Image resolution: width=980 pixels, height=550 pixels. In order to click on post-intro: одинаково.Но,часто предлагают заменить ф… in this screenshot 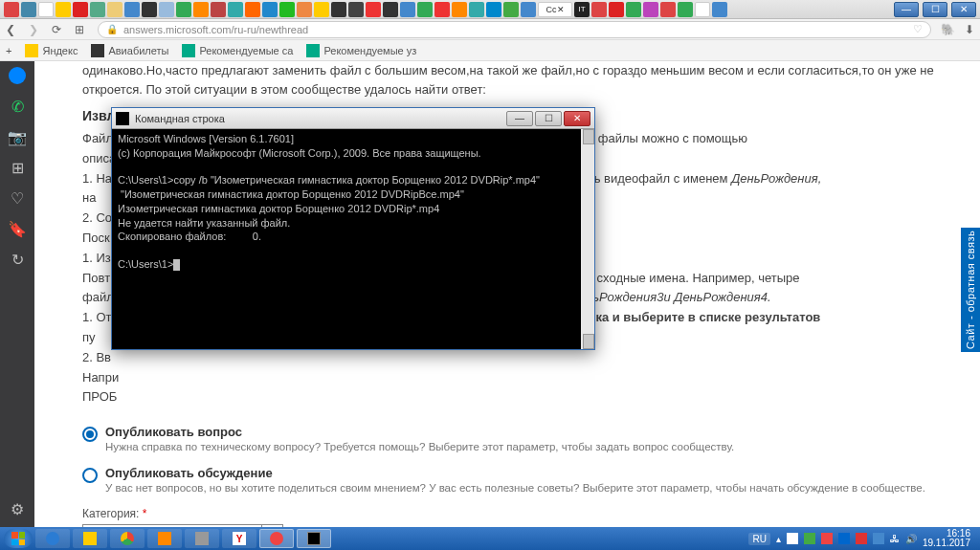, I will do `click(524, 80)`.